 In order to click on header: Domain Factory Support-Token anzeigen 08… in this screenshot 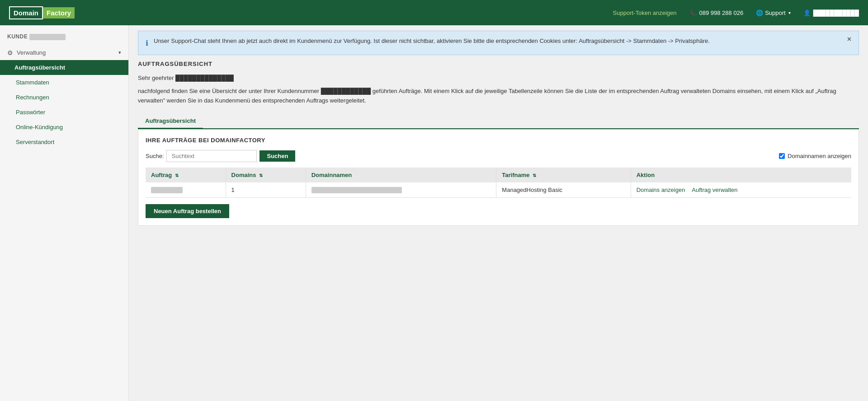, I will do `click(434, 13)`.